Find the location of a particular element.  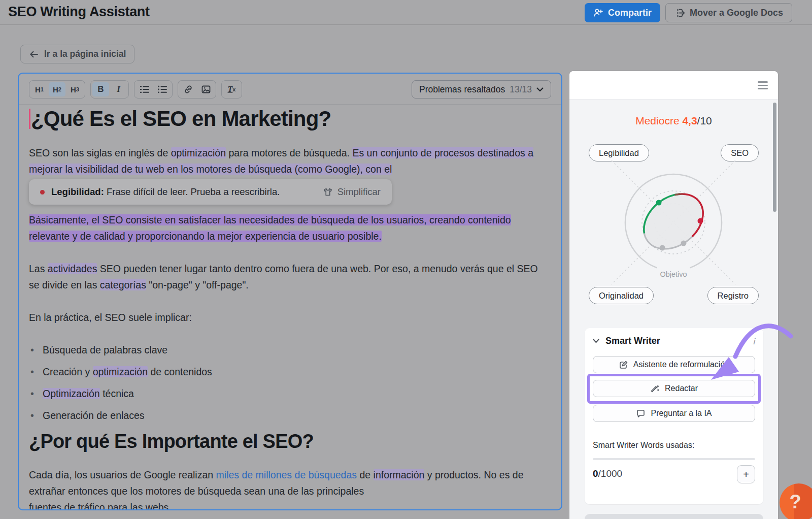

text-segment: Búsqueda de palabras clave is located at coordinates (105, 350).